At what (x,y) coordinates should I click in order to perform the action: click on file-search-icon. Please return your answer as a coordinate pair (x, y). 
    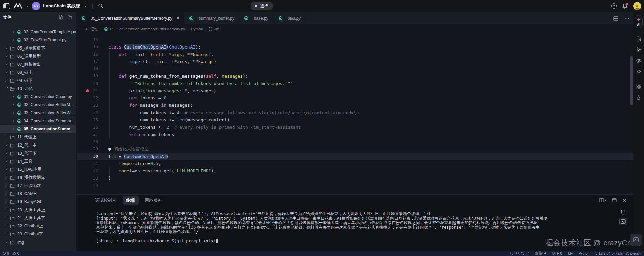
    Looking at the image, I should click on (639, 39).